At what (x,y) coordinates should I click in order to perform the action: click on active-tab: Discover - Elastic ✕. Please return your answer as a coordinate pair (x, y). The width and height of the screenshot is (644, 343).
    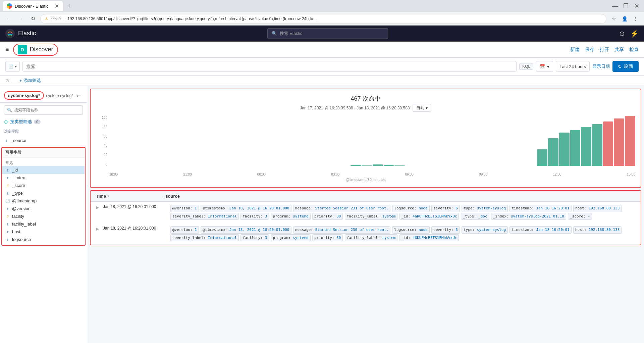
    Looking at the image, I should click on (33, 6).